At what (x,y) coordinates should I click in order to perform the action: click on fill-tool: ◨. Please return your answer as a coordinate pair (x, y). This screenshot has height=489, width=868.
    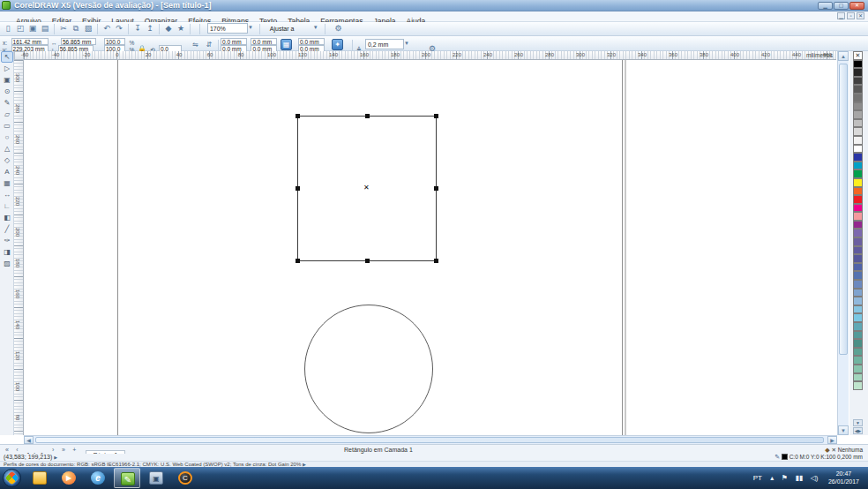
    Looking at the image, I should click on (7, 252).